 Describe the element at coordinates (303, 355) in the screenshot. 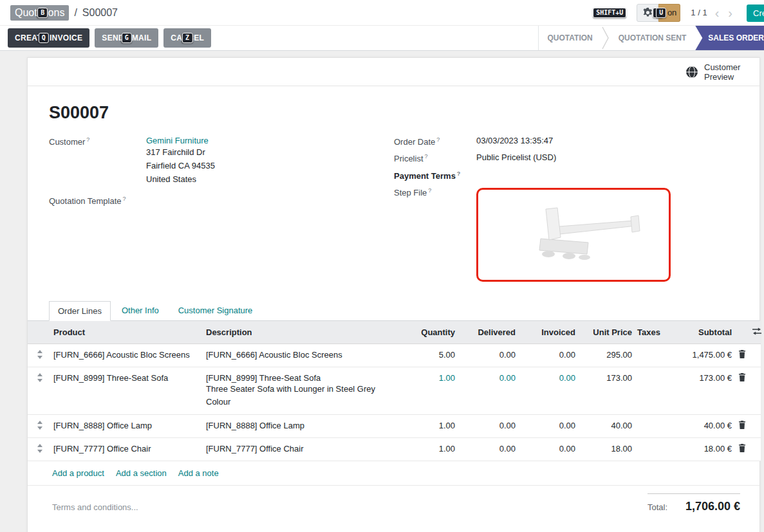

I see `cell-description: [FURN_6666] Acoustic Bloc Screens` at that location.